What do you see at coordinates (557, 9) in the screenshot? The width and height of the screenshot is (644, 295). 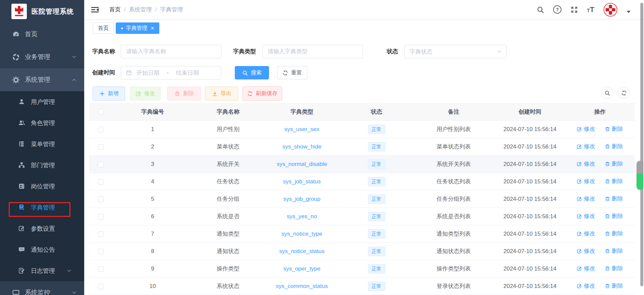 I see `help-icon: ?` at bounding box center [557, 9].